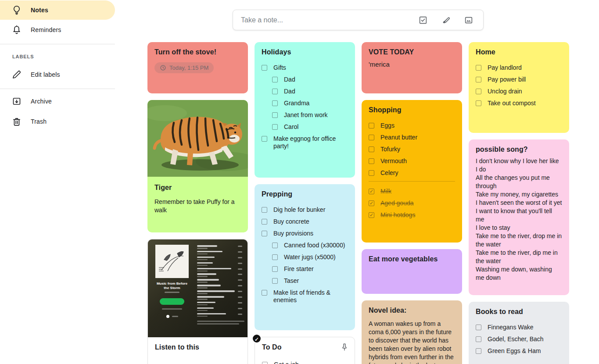 The image size is (599, 364). What do you see at coordinates (412, 203) in the screenshot?
I see `checklist-item: ✓Aged gouda` at bounding box center [412, 203].